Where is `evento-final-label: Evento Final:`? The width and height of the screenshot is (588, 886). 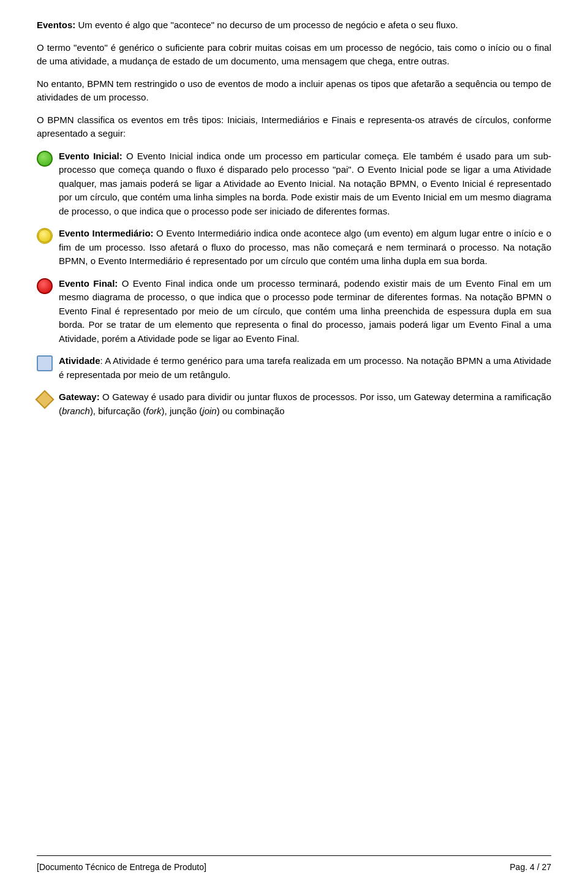 evento-final-label: Evento Final: is located at coordinates (88, 283).